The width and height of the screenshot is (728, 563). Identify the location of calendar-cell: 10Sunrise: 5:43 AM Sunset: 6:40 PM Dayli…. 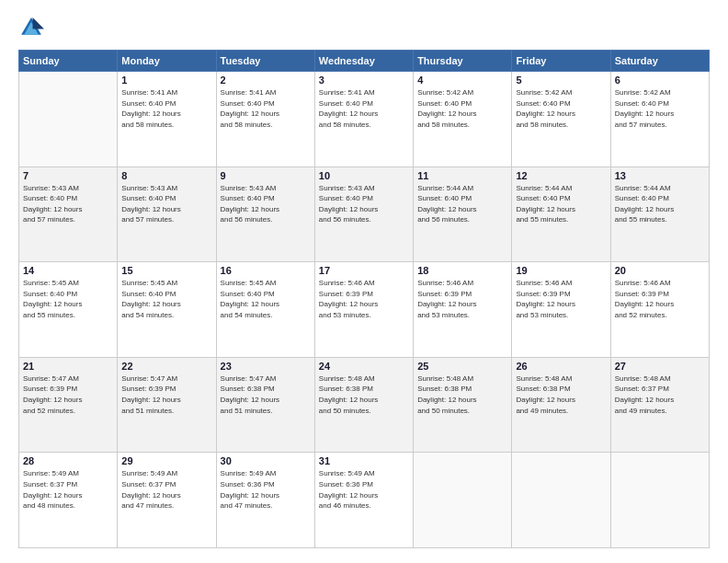
(364, 214).